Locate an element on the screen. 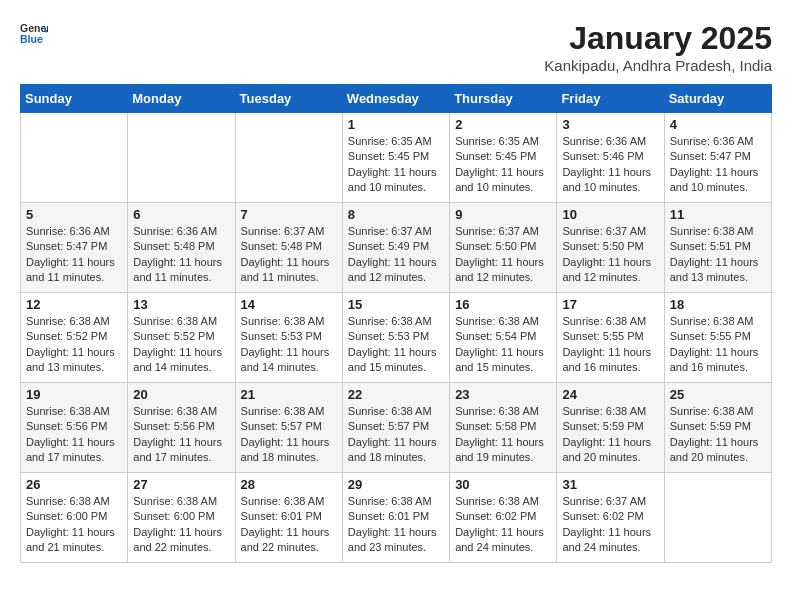  calendar-cell: 24Sunrise: 6:38 AM Sunset: 5:59 PM Dayli… is located at coordinates (610, 428).